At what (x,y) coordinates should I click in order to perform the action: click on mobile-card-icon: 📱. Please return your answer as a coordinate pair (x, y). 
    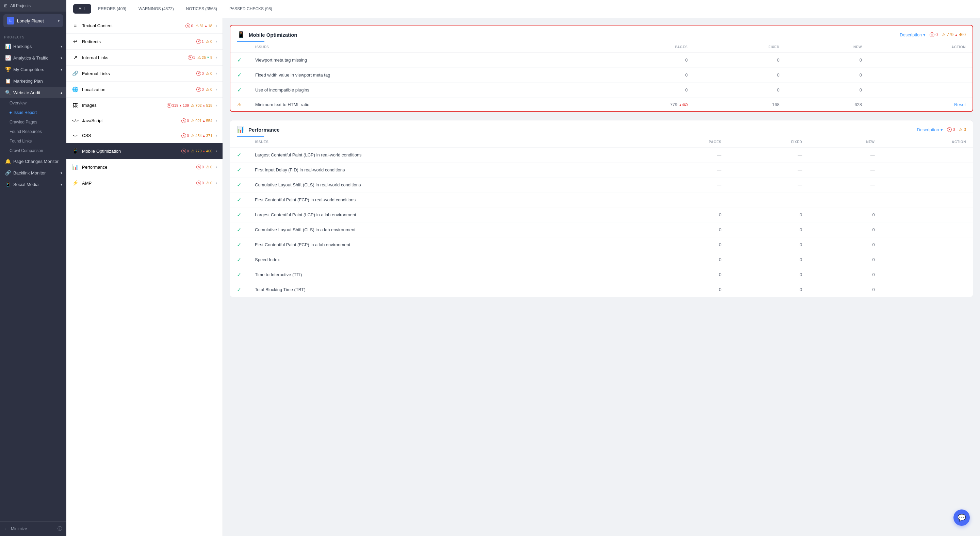
    Looking at the image, I should click on (241, 35).